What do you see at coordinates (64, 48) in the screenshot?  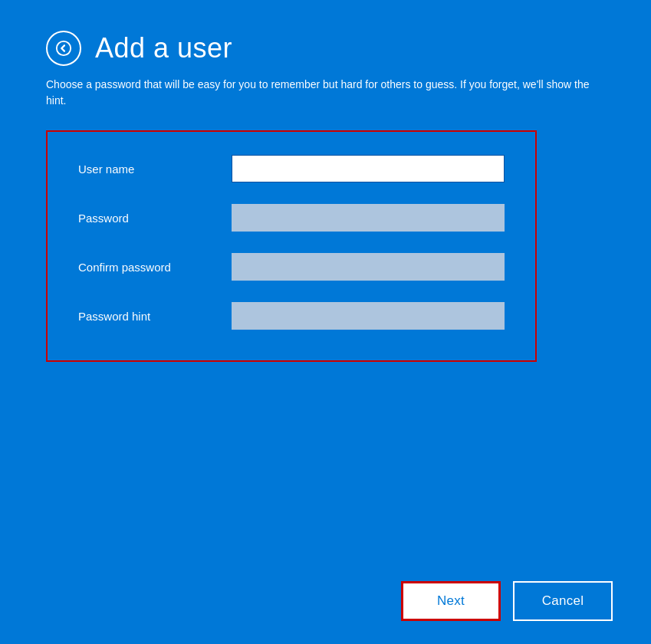 I see `back-button` at bounding box center [64, 48].